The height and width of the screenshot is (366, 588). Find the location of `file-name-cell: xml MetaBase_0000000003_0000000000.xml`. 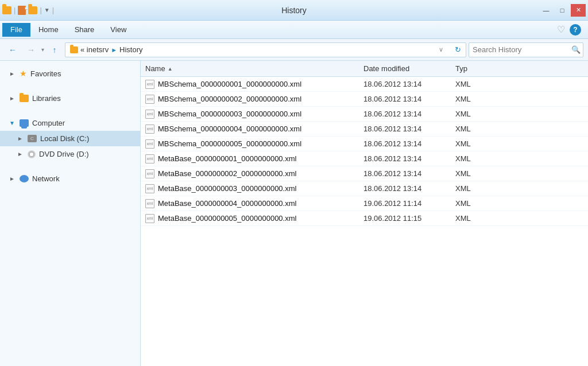

file-name-cell: xml MetaBase_0000000003_0000000000.xml is located at coordinates (250, 189).